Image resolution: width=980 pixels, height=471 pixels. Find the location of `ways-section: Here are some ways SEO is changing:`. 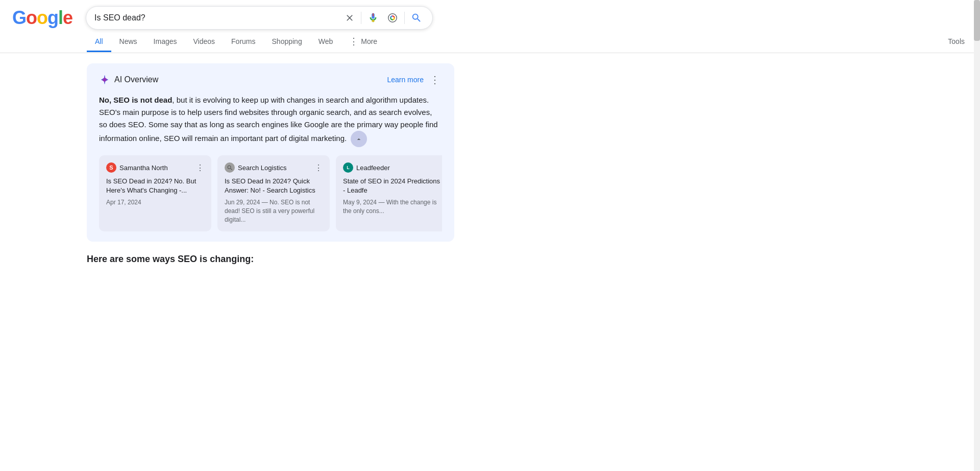

ways-section: Here are some ways SEO is changing: is located at coordinates (273, 260).